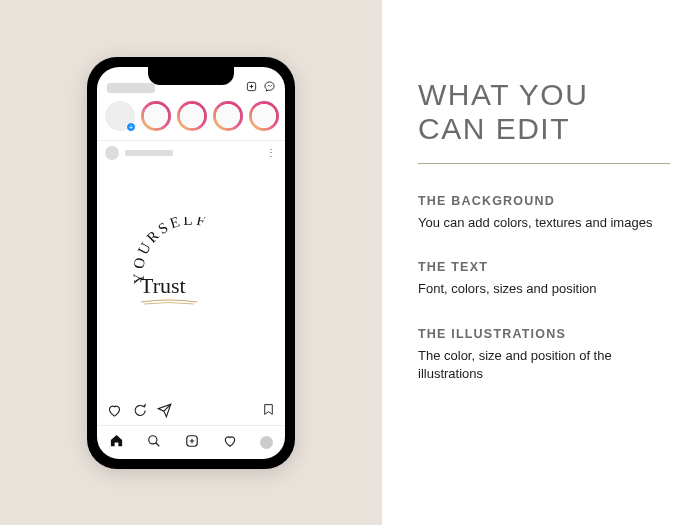 Image resolution: width=700 pixels, height=525 pixels. Describe the element at coordinates (192, 442) in the screenshot. I see `nav-add-icon` at that location.